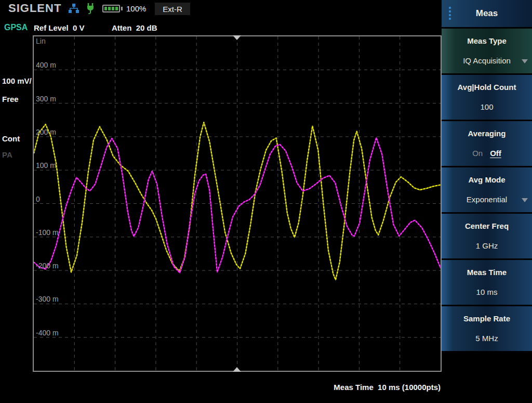 The image size is (532, 403). What do you see at coordinates (487, 318) in the screenshot?
I see `softkey-label: Sample Rate` at bounding box center [487, 318].